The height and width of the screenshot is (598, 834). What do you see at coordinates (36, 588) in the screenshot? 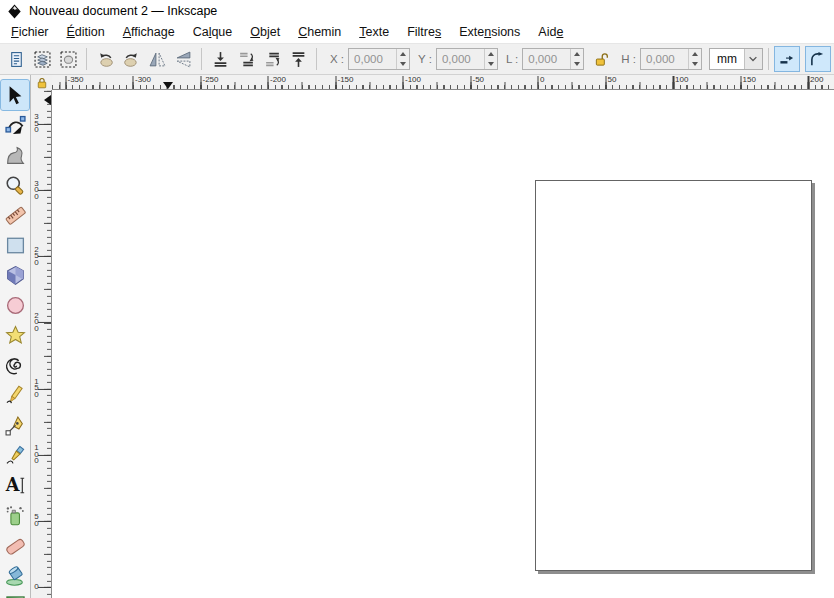
I see `v-ruler-label: 0` at bounding box center [36, 588].